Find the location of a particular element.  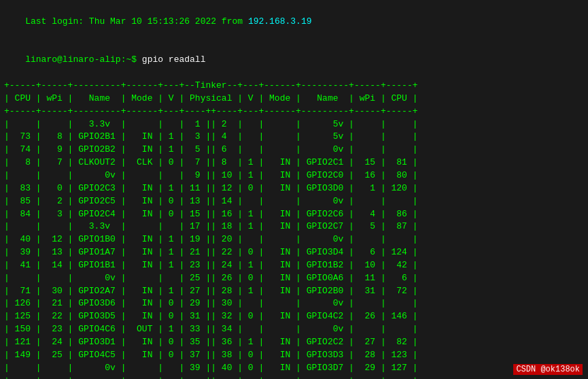

sep-mid: +-----+-----+---------+------+---+----++… is located at coordinates (294, 112).